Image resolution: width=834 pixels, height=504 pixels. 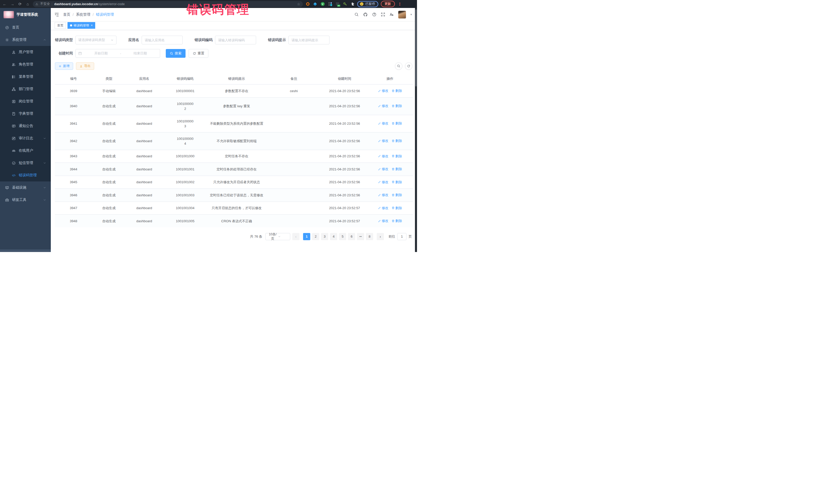 I want to click on tab-close-icon: ×, so click(x=92, y=26).